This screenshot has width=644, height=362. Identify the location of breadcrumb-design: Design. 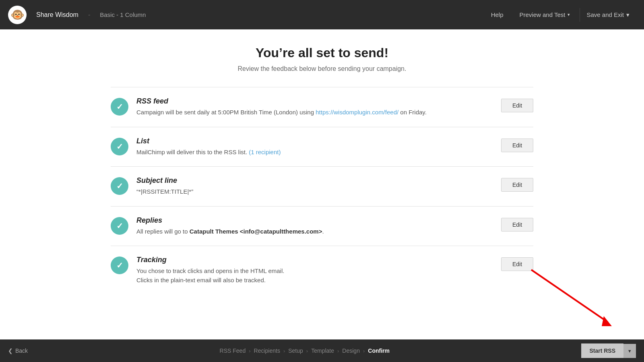
(351, 351).